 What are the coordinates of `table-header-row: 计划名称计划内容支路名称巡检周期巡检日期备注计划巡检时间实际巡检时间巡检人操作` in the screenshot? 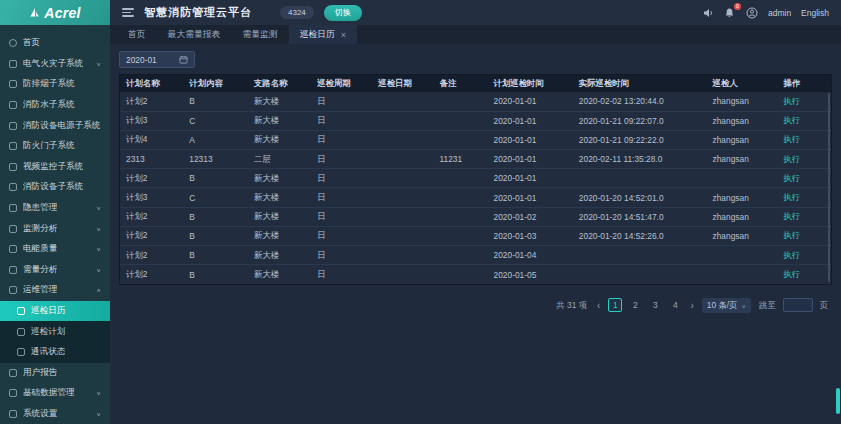 It's located at (476, 84).